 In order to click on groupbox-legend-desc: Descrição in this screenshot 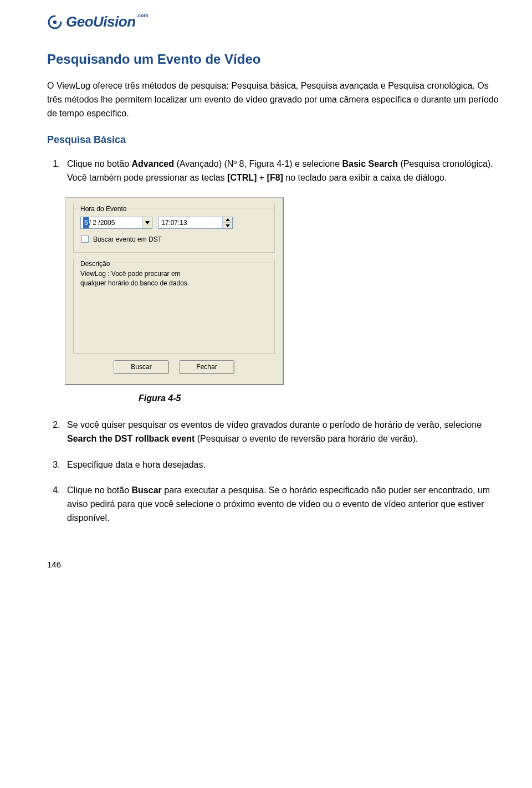, I will do `click(95, 264)`.